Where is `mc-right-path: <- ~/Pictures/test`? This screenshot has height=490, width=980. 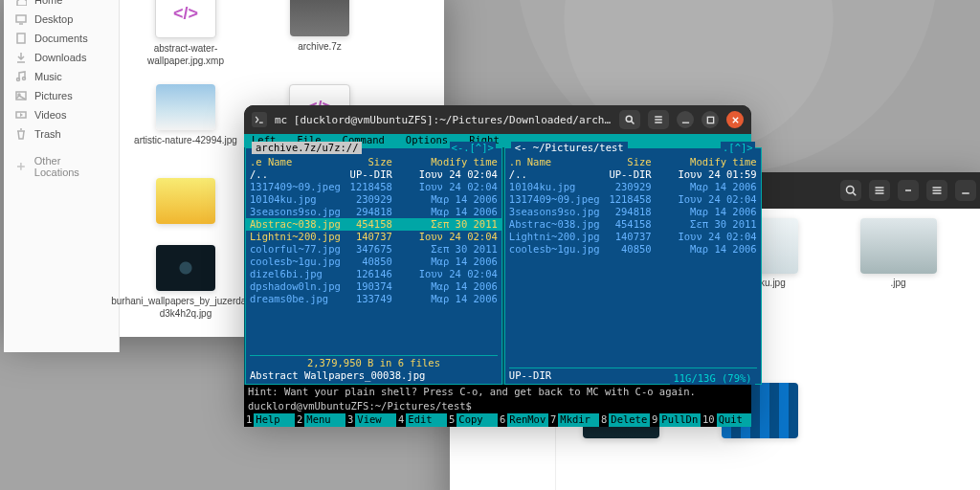
mc-right-path: <- ~/Pictures/test is located at coordinates (569, 147).